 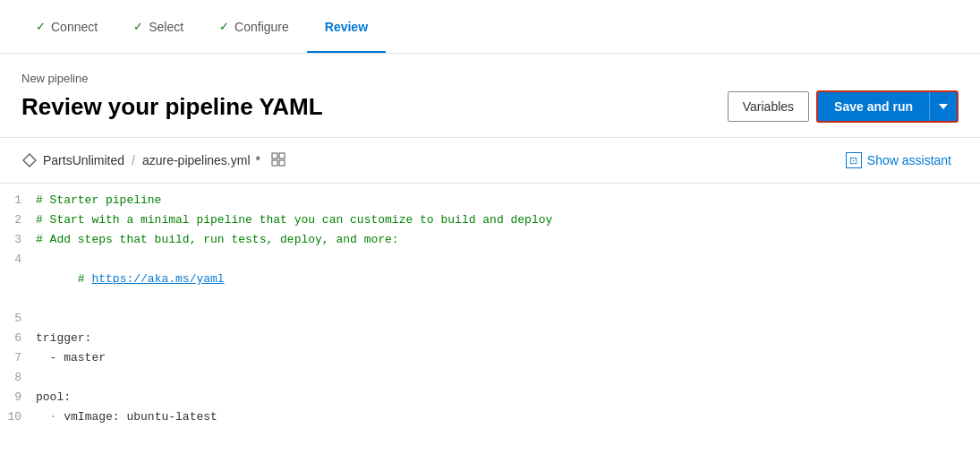 What do you see at coordinates (508, 220) in the screenshot?
I see `line-content-2: # Start with a minimal pipeline that you…` at bounding box center [508, 220].